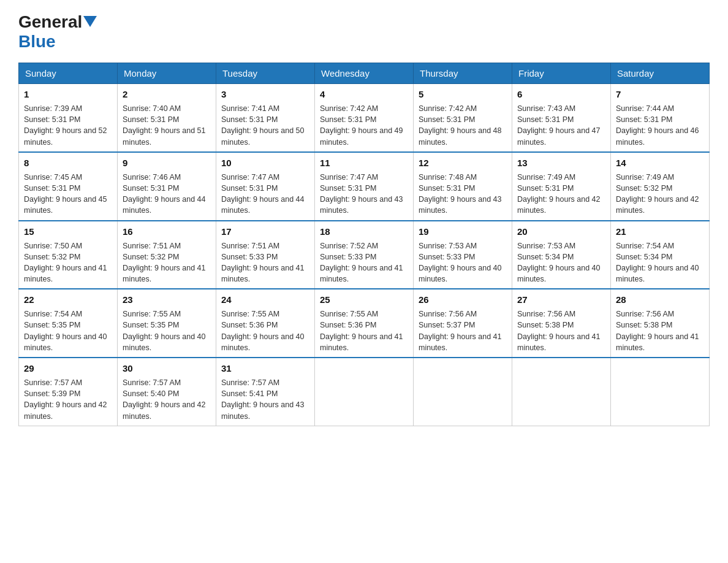 The height and width of the screenshot is (563, 728). What do you see at coordinates (68, 299) in the screenshot?
I see `day-number: 22` at bounding box center [68, 299].